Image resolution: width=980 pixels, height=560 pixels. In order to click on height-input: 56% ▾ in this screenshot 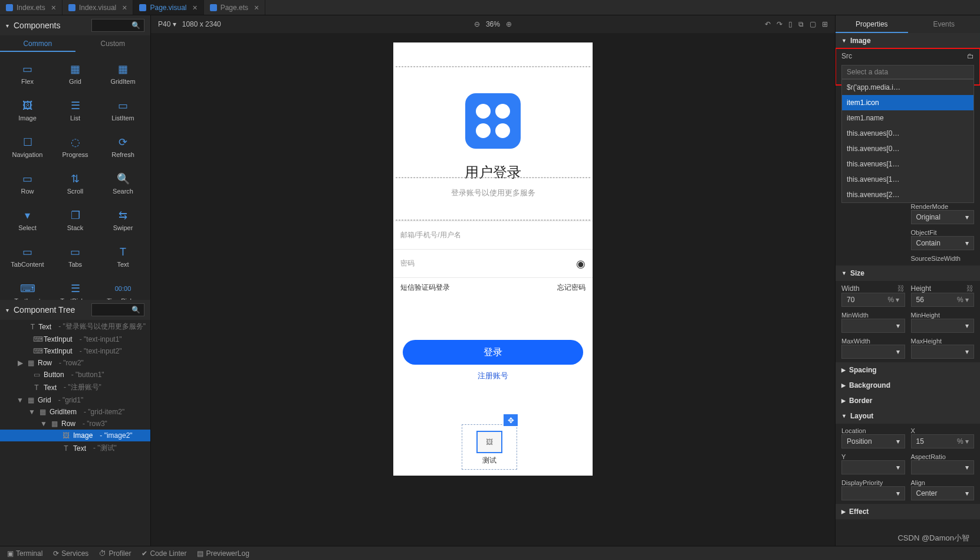, I will do `click(943, 300)`.